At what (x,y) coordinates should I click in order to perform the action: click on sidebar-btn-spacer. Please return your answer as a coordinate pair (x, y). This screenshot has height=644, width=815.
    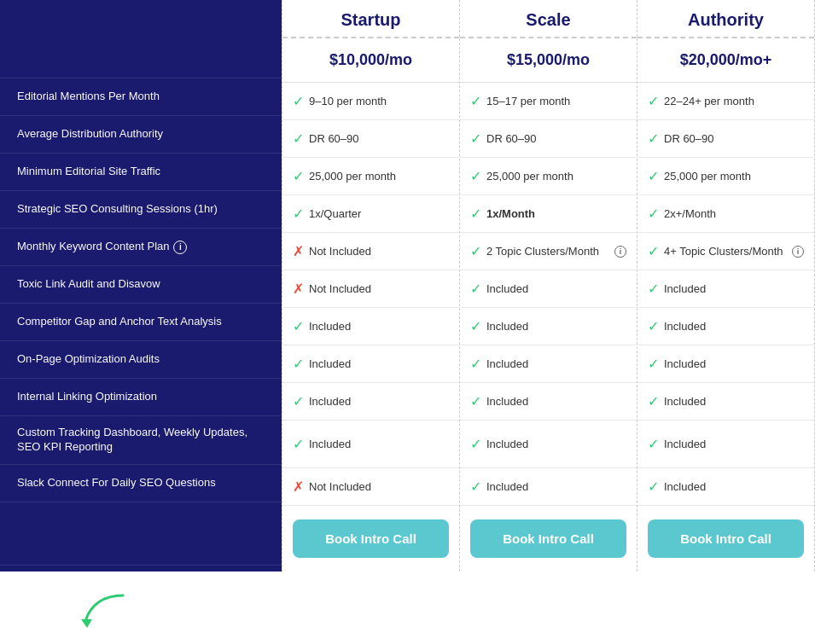
    Looking at the image, I should click on (141, 534).